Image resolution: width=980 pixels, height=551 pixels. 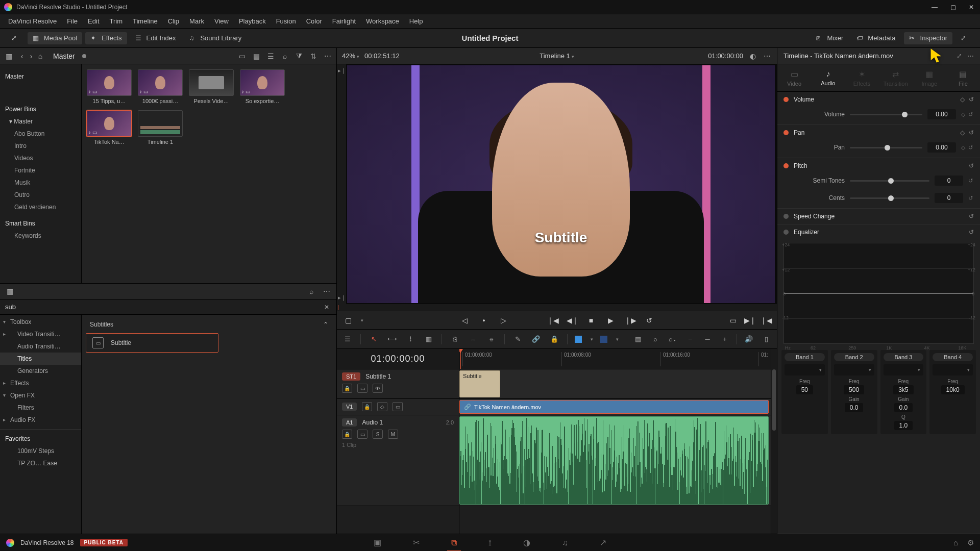 I want to click on eq-band-2: Band 2 ▾ Freq500 Gain0.0, so click(x=854, y=392).